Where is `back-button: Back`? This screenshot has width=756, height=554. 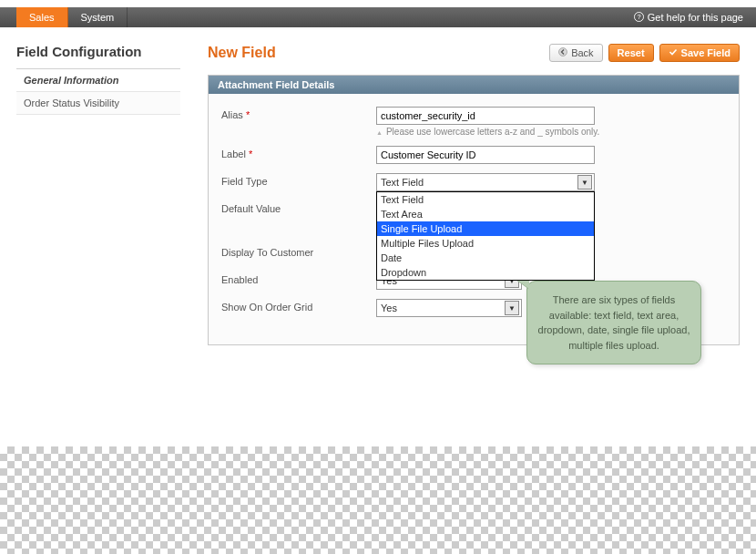
back-button: Back is located at coordinates (576, 53).